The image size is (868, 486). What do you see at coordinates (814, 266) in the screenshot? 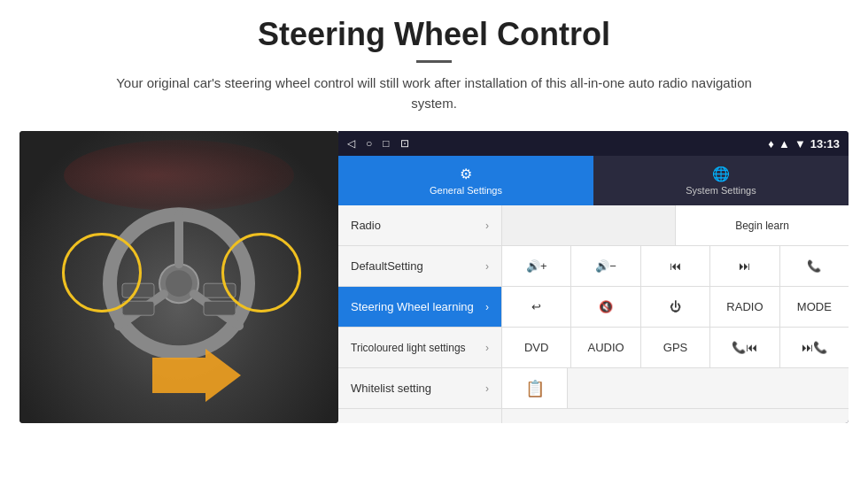
I see `call-icon: 📞` at bounding box center [814, 266].